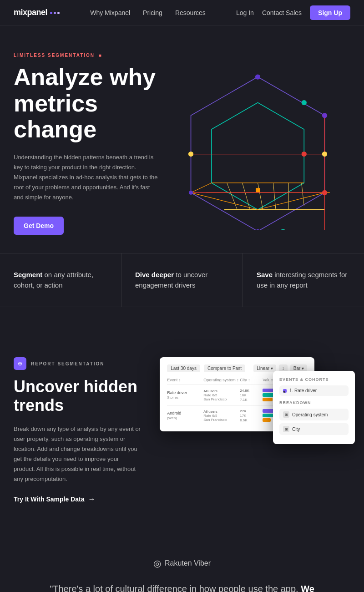 Image resolution: width=364 pixels, height=592 pixels. Describe the element at coordinates (251, 415) in the screenshot. I see `cell-city-2: 27K 17K 6.6K` at that location.